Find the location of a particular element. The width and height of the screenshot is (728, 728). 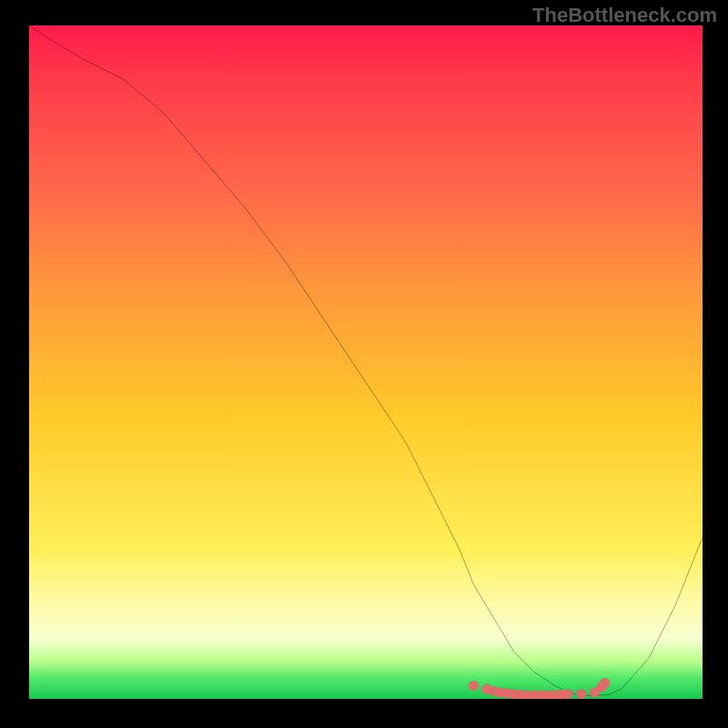

watermark-text: TheBottleneck.com is located at coordinates (624, 15).